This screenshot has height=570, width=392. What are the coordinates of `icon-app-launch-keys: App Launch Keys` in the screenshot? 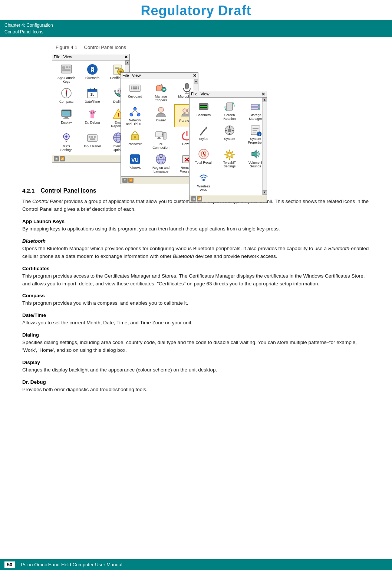 It's located at (66, 73).